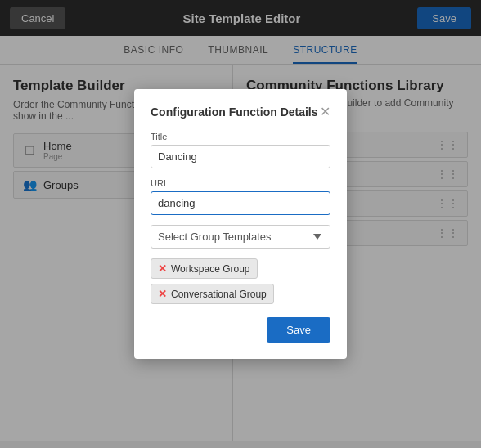 The image size is (481, 448). Describe the element at coordinates (240, 157) in the screenshot. I see `title-input` at that location.